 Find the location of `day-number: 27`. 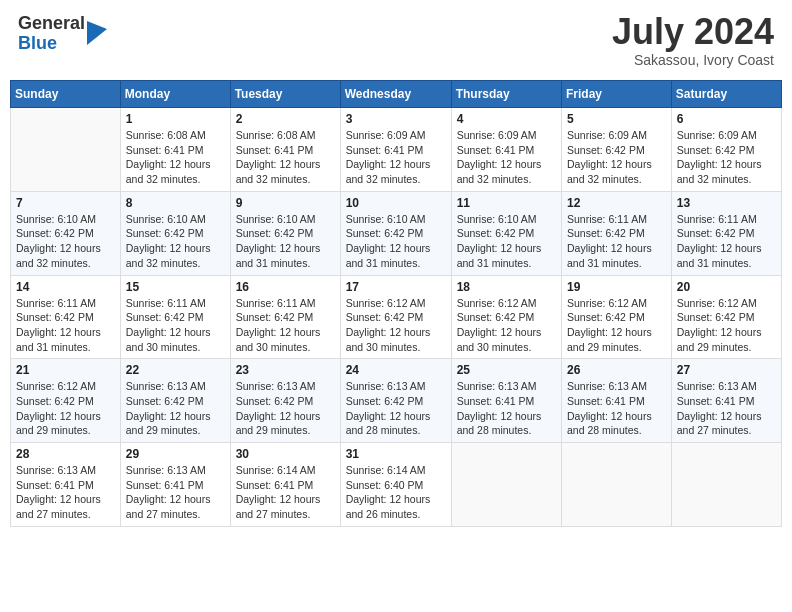

day-number: 27 is located at coordinates (726, 370).